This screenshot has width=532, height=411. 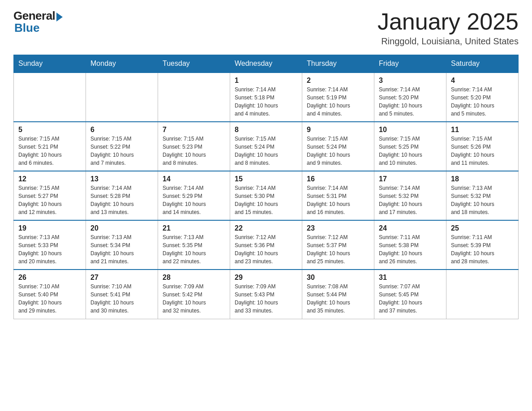 I want to click on day-info: Sunrise: 7:13 AMSunset: 5:33 PMDaylight:…, so click(x=50, y=249).